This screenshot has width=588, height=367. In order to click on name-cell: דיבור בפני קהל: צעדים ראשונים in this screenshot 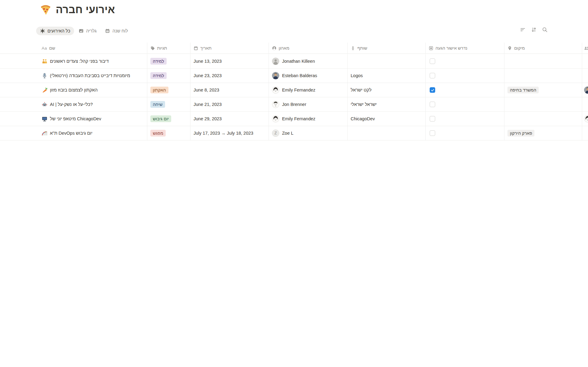, I will do `click(93, 61)`.